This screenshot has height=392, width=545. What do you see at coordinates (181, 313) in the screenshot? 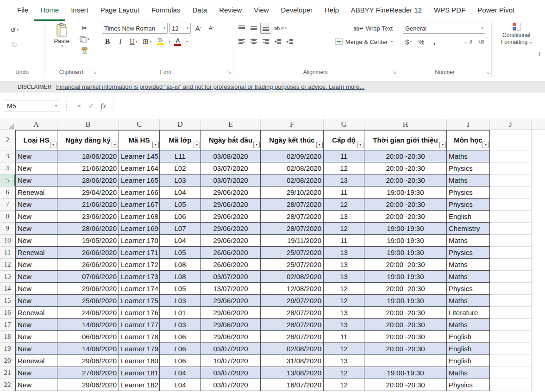
I see `cell-D16: L01` at bounding box center [181, 313].